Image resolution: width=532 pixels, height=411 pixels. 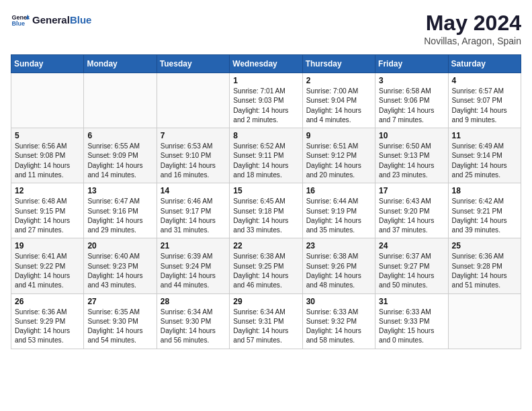 What do you see at coordinates (193, 271) in the screenshot?
I see `day-info: Sunrise: 6:39 AMSunset: 9:24 PMDaylight:…` at bounding box center [193, 271].